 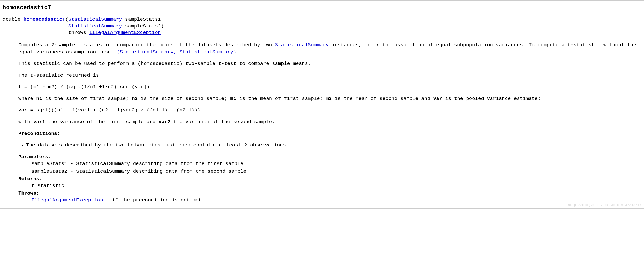 What do you see at coordinates (175, 52) in the screenshot?
I see `t-method-link: t(StatisticalSummary, StatisticalSummary…` at bounding box center [175, 52].